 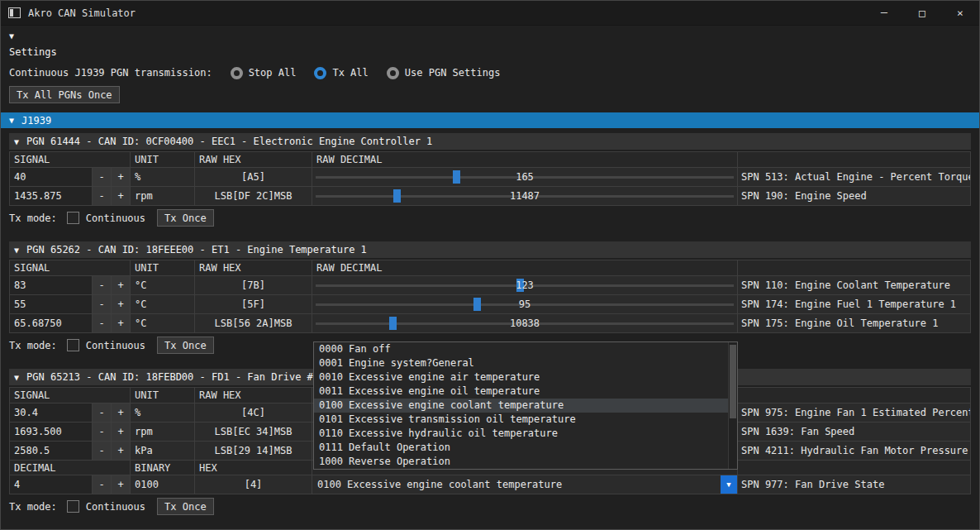 What do you see at coordinates (732, 405) in the screenshot?
I see `dropdown-scrollbar` at bounding box center [732, 405].